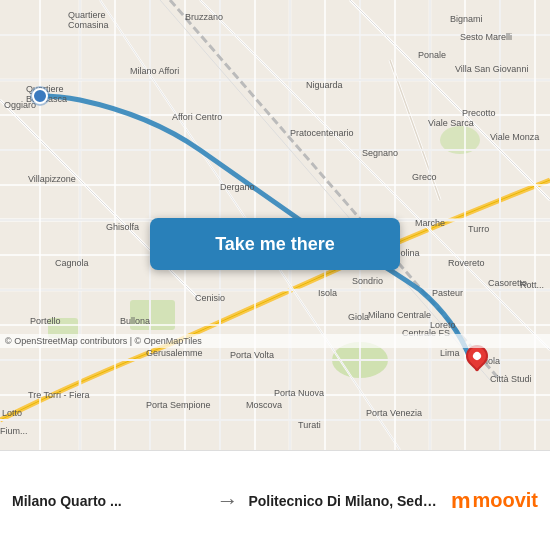 This screenshot has width=550, height=550. I want to click on origin-marker, so click(40, 96).